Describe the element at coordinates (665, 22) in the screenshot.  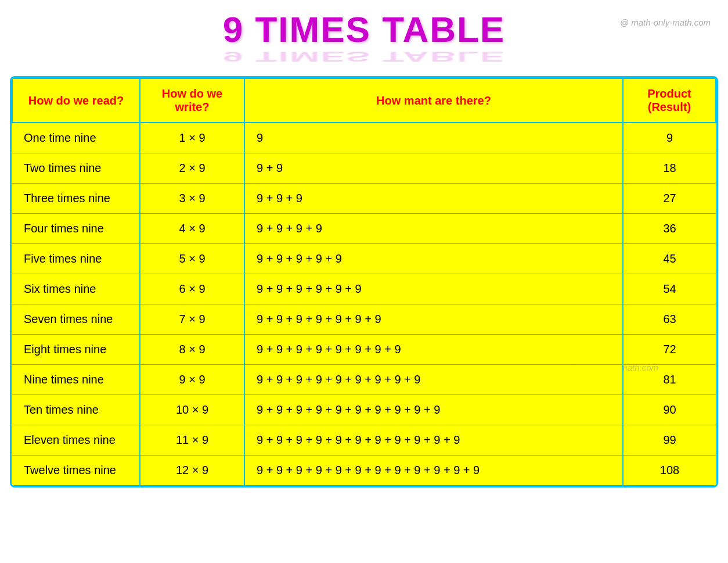
I see `header-watermark: @ math-only-math.com` at that location.